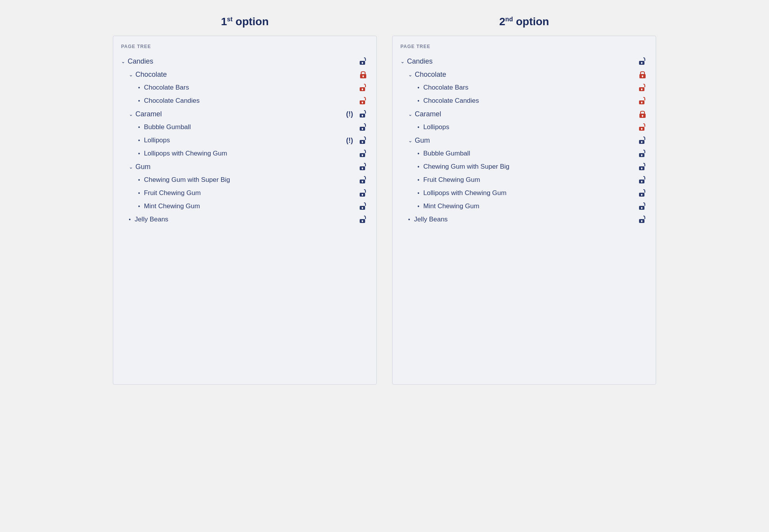  Describe the element at coordinates (242, 61) in the screenshot. I see `item-label: Candies` at that location.